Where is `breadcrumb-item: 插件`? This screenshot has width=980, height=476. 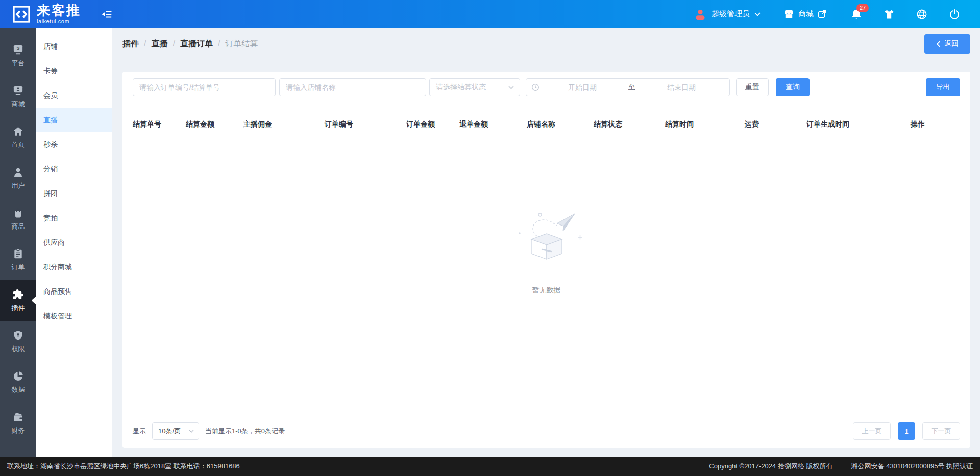 breadcrumb-item: 插件 is located at coordinates (131, 44).